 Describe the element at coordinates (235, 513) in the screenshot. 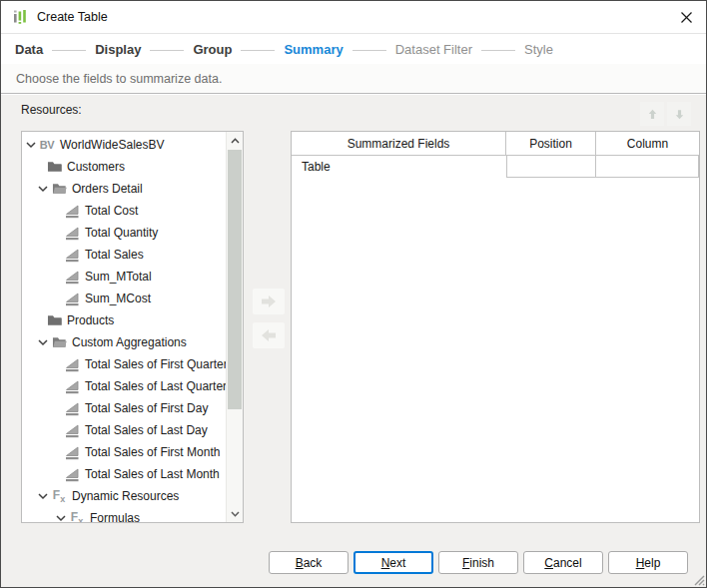

I see `scroll-down-icon` at that location.